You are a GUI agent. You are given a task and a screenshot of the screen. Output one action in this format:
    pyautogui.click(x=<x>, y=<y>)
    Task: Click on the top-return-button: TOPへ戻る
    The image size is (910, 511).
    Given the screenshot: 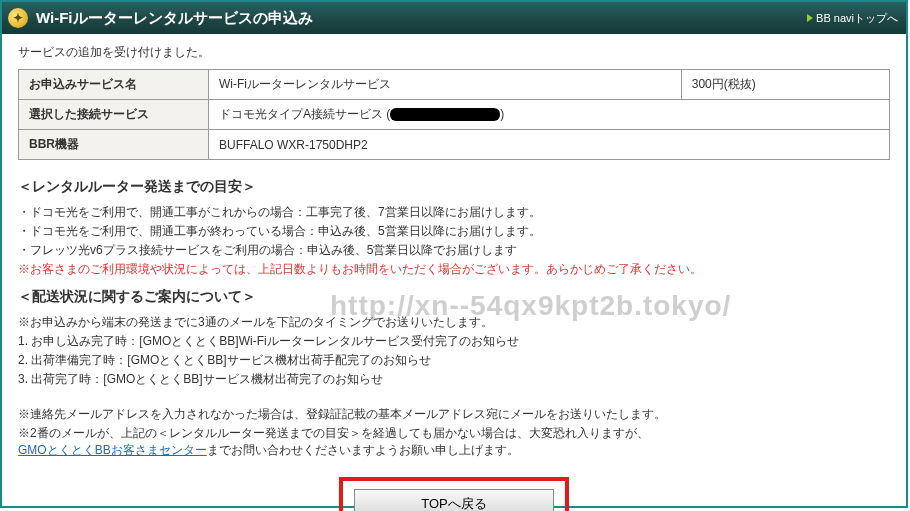 What is the action you would take?
    pyautogui.click(x=454, y=500)
    